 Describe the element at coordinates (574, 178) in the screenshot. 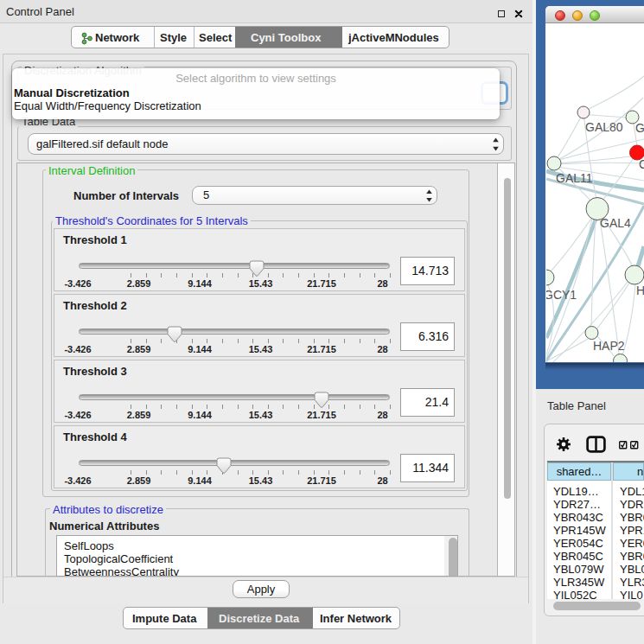

I see `svg-text: GAL11` at that location.